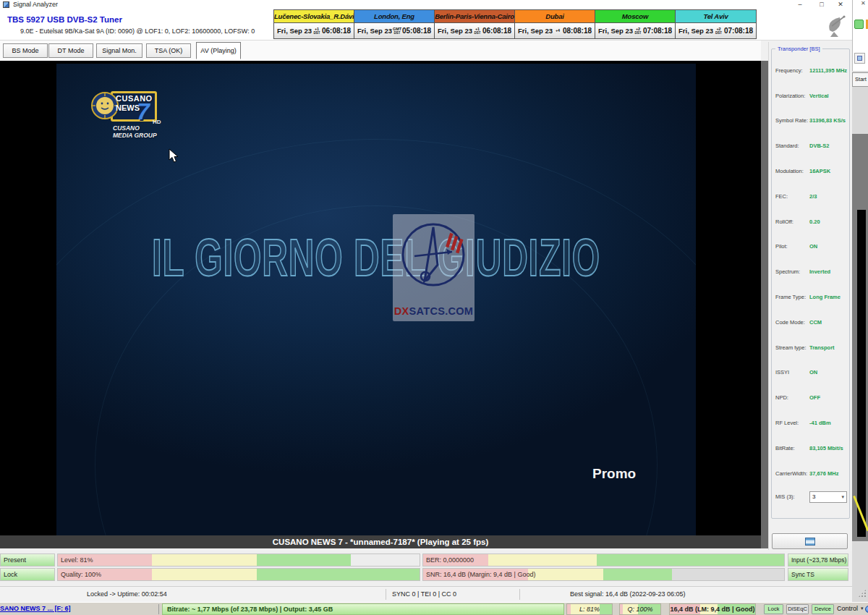 Image resolution: width=868 pixels, height=615 pixels. I want to click on tp-value: OFF, so click(814, 398).